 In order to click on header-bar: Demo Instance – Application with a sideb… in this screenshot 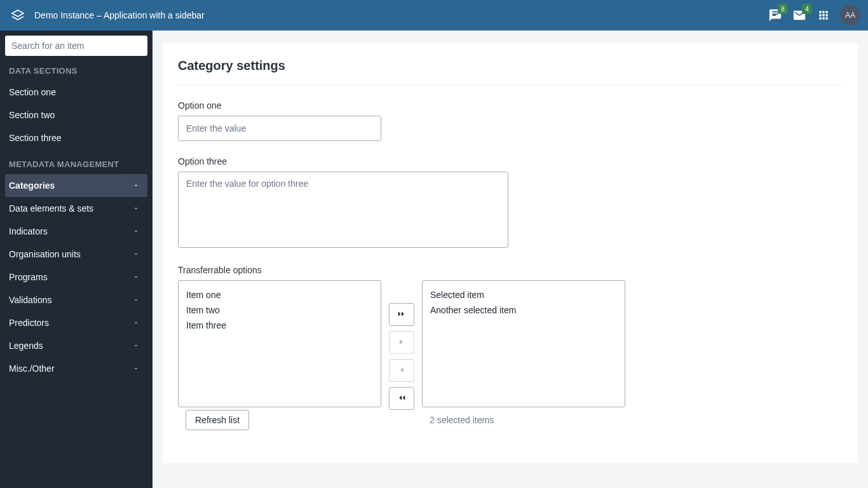, I will do `click(434, 15)`.